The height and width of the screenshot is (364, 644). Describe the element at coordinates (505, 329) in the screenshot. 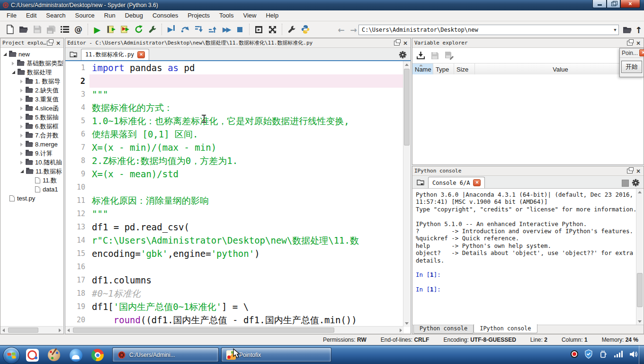

I see `tab-ipython-console: IPython console` at that location.